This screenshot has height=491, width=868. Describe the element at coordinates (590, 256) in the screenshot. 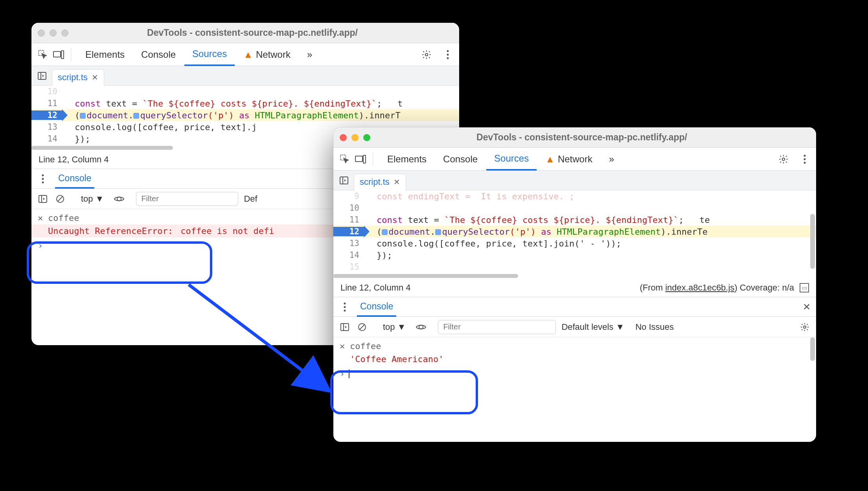

I see `code-line: });` at that location.